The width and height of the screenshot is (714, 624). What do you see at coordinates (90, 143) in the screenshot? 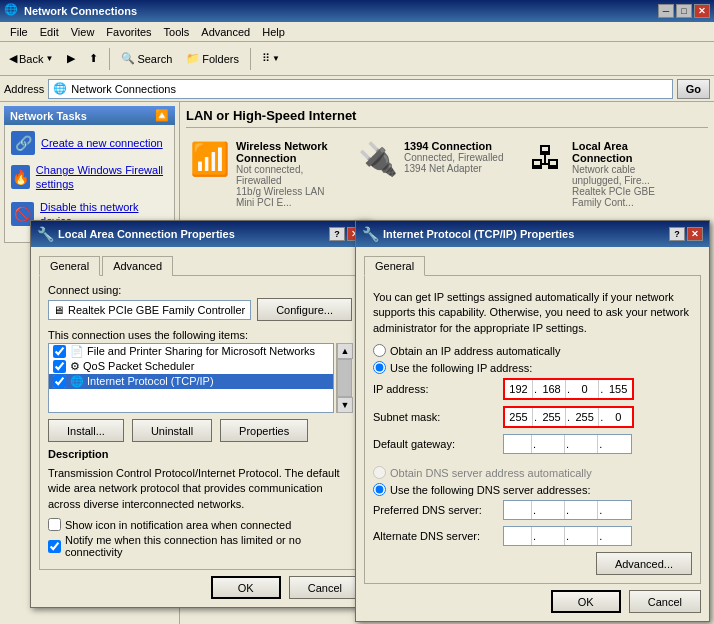
I see `task-create-connection: 🔗 Create a new connection` at bounding box center [90, 143].